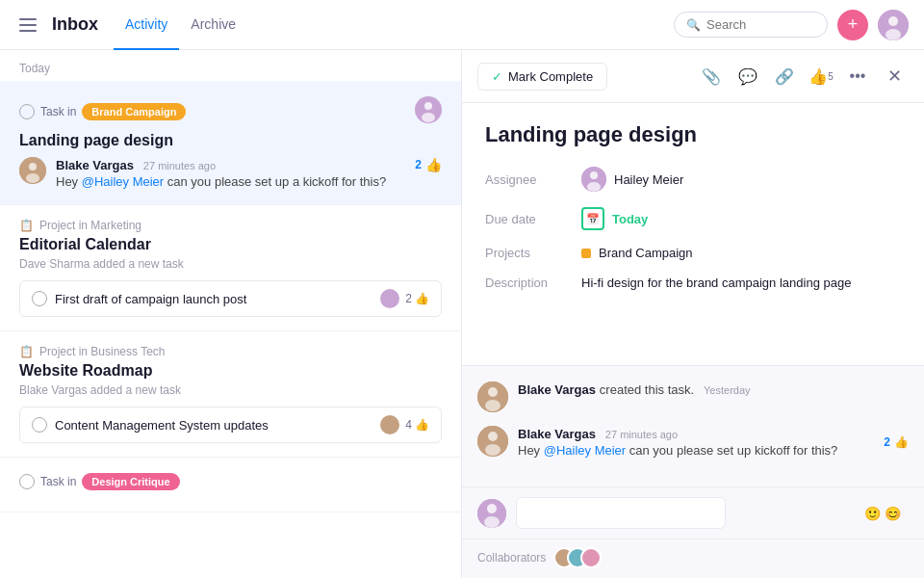 The image size is (924, 578). I want to click on smiley-icon: 🙂, so click(872, 513).